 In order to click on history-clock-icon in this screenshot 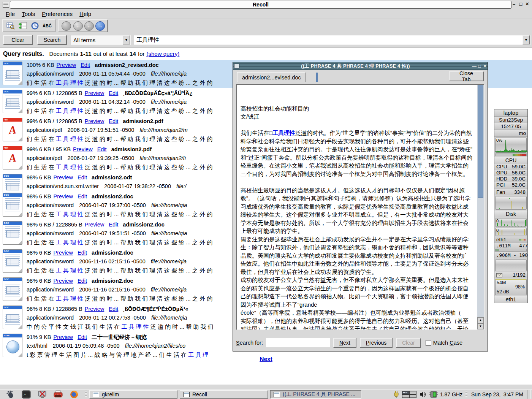, I will do `click(35, 26)`.